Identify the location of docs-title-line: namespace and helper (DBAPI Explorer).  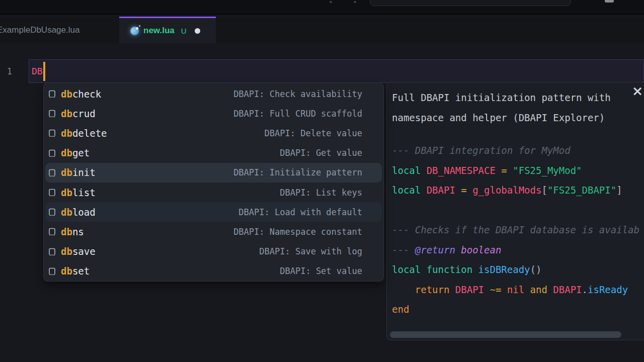
(518, 118).